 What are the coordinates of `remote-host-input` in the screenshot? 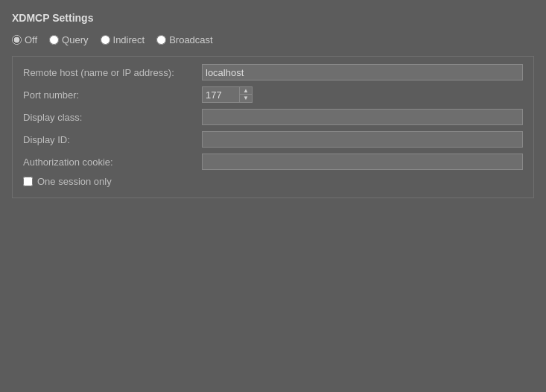 It's located at (362, 72).